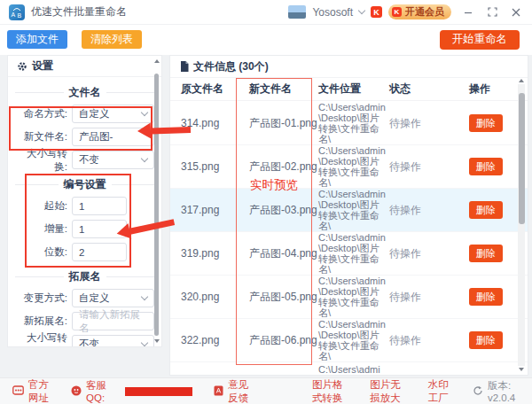 The image size is (532, 404). Describe the element at coordinates (349, 340) in the screenshot. I see `table-row: 322.png产品图-06.pngC:\Users\admin\Desktop\…` at that location.